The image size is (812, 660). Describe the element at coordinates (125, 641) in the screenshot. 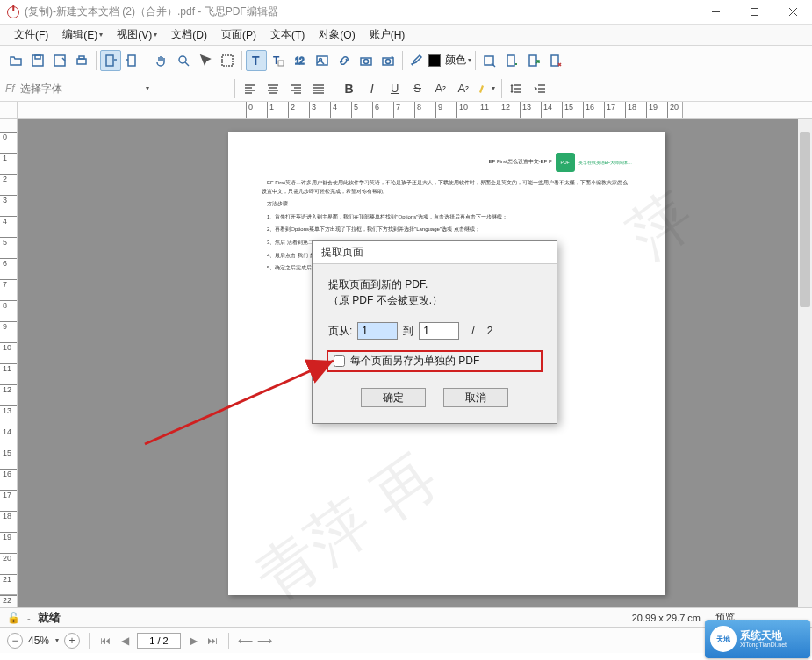

I see `prev-page-button: ◀` at that location.